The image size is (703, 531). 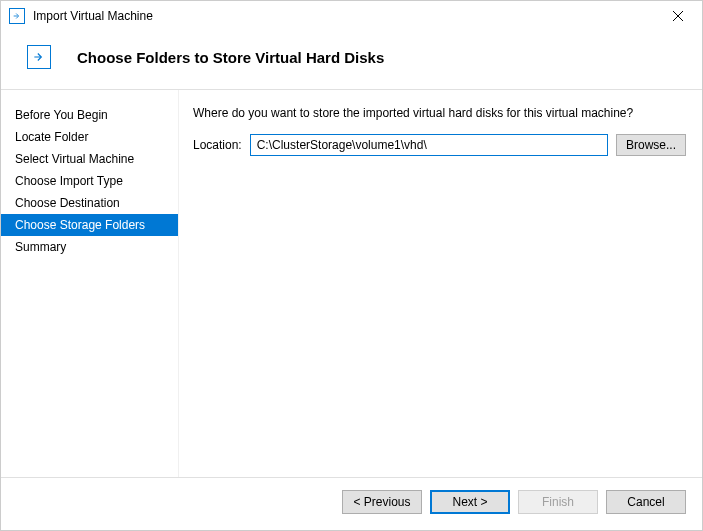 I want to click on location-label: Location:, so click(x=218, y=145).